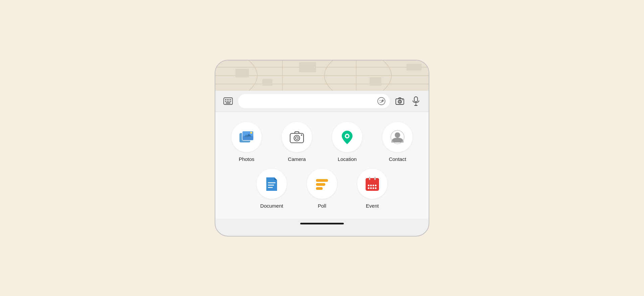 The image size is (644, 296). What do you see at coordinates (322, 206) in the screenshot?
I see `poll-label: Poll` at bounding box center [322, 206].